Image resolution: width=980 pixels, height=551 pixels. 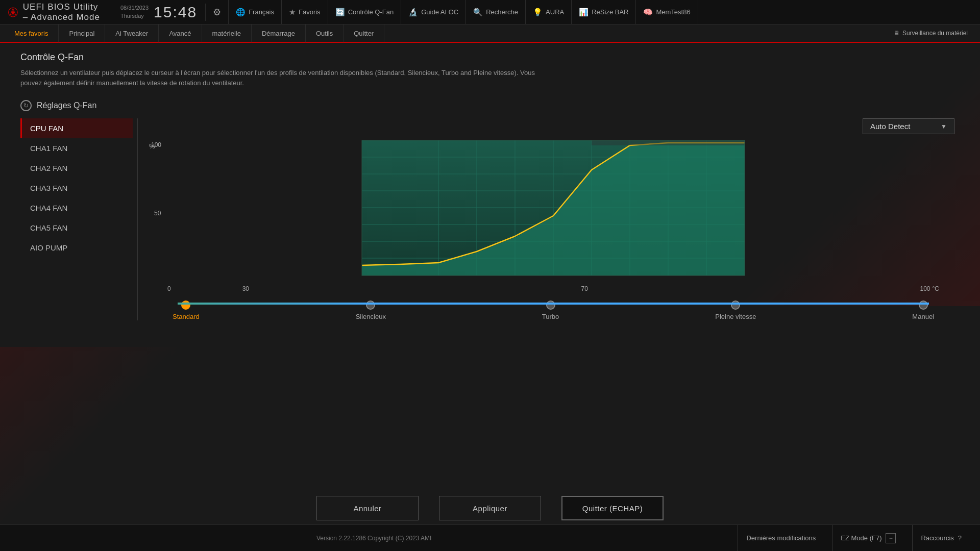 What do you see at coordinates (490, 34) in the screenshot?
I see `menu-tabs: Mes favoris Principal Ai Tweaker Avancé …` at bounding box center [490, 34].